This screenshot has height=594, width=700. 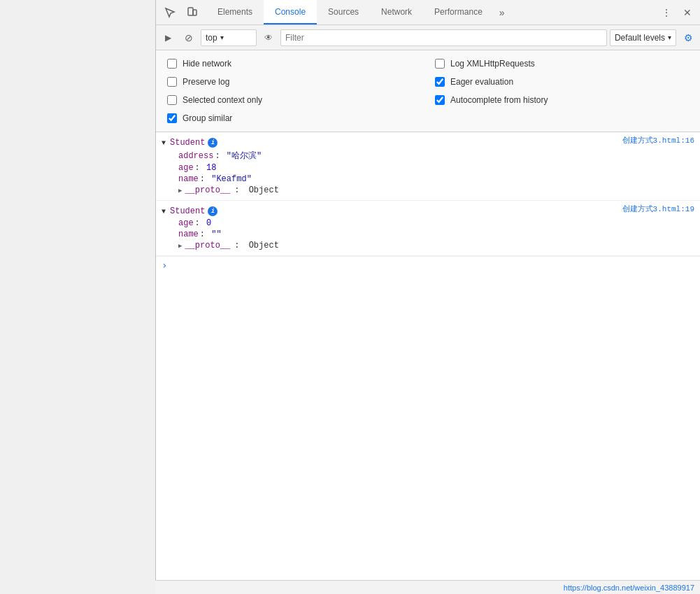 What do you see at coordinates (439, 155) in the screenshot?
I see `prop-address: address : "哈尔滨"` at bounding box center [439, 155].